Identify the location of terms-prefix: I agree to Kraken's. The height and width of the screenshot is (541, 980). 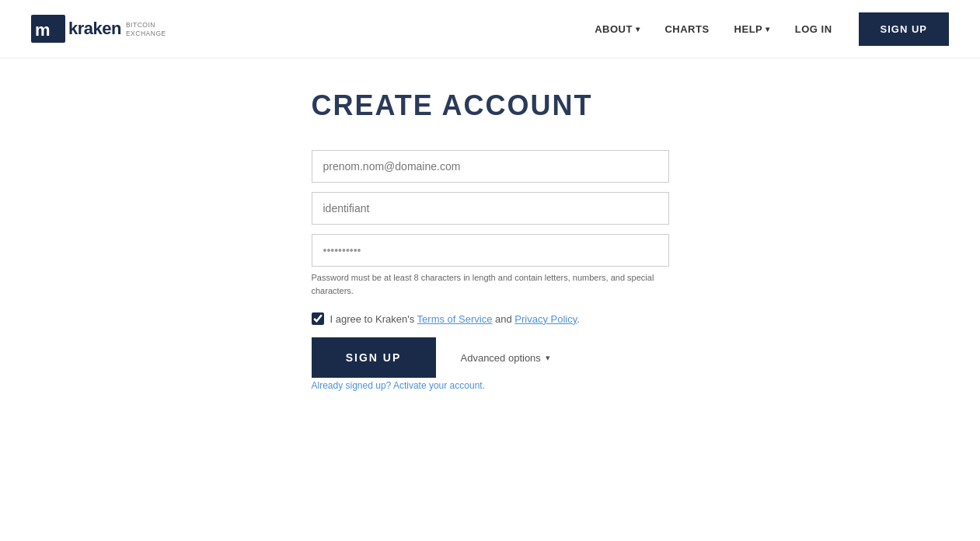
(374, 319).